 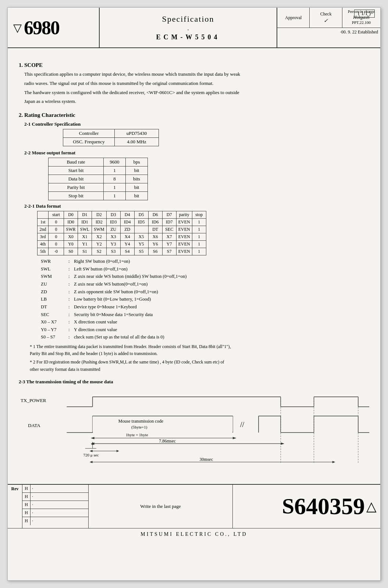 I want to click on legend-row: LB : Low battery bit (0=Low battery, 1=G…, so click(x=205, y=299).